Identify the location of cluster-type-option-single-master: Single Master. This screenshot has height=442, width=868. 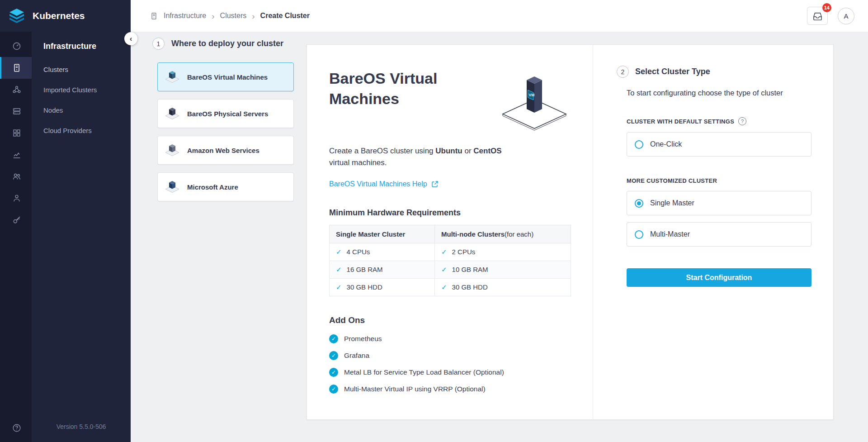
(719, 203).